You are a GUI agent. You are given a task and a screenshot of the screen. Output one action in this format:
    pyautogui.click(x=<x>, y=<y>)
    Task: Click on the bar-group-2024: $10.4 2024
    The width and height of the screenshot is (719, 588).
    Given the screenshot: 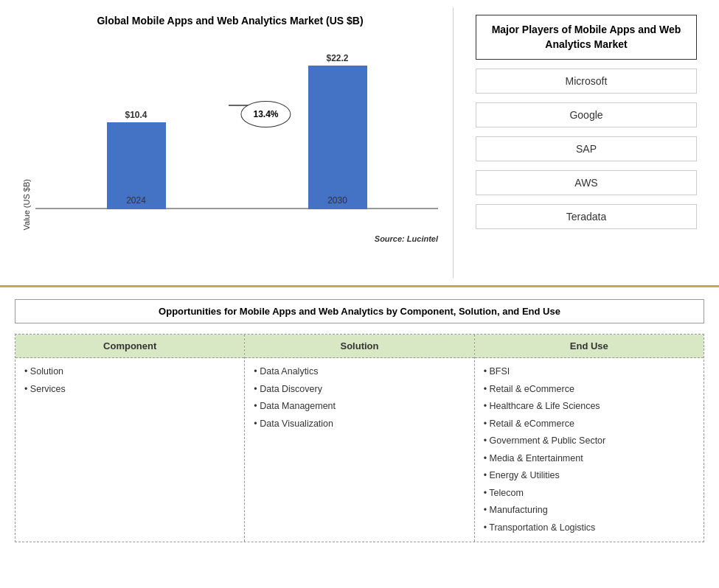 What is the action you would take?
    pyautogui.click(x=136, y=131)
    